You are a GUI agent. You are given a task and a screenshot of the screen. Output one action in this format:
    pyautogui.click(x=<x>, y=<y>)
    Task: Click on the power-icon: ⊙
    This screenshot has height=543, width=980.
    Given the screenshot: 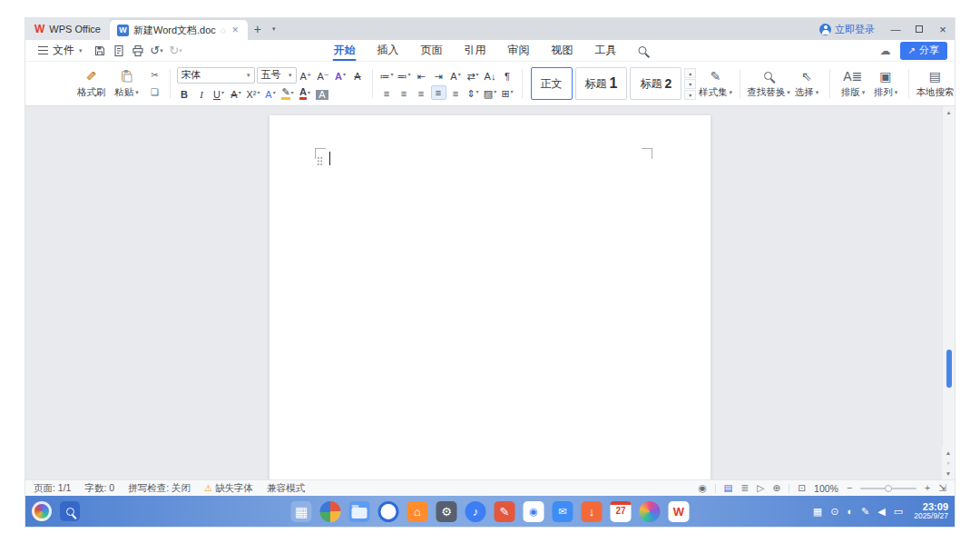 What is the action you would take?
    pyautogui.click(x=835, y=512)
    